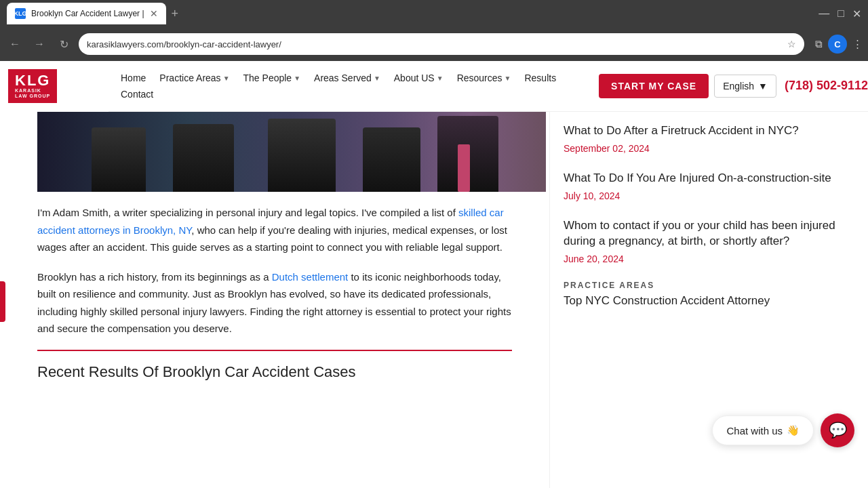 This screenshot has width=868, height=488. What do you see at coordinates (540, 78) in the screenshot?
I see `nav-results: Results` at bounding box center [540, 78].